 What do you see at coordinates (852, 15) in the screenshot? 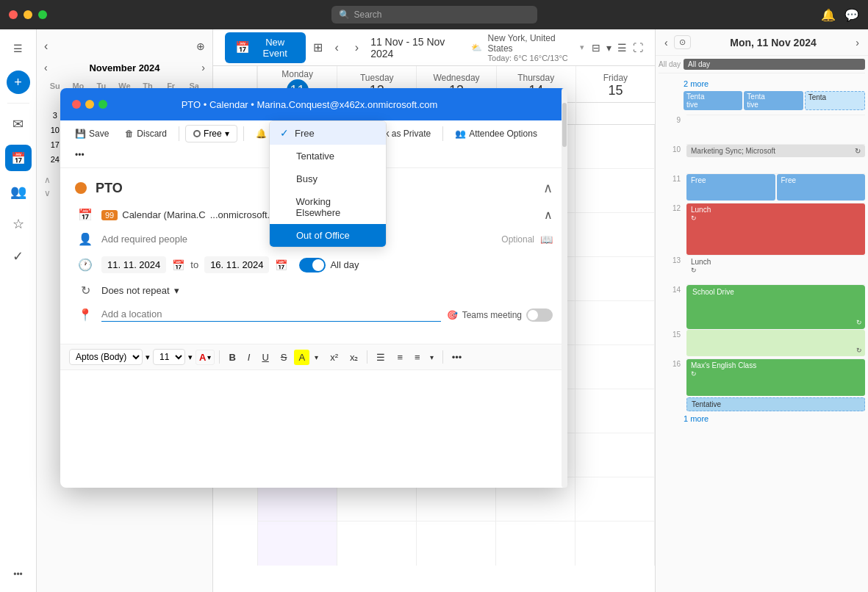
I see `messages-icon: 💬` at bounding box center [852, 15].